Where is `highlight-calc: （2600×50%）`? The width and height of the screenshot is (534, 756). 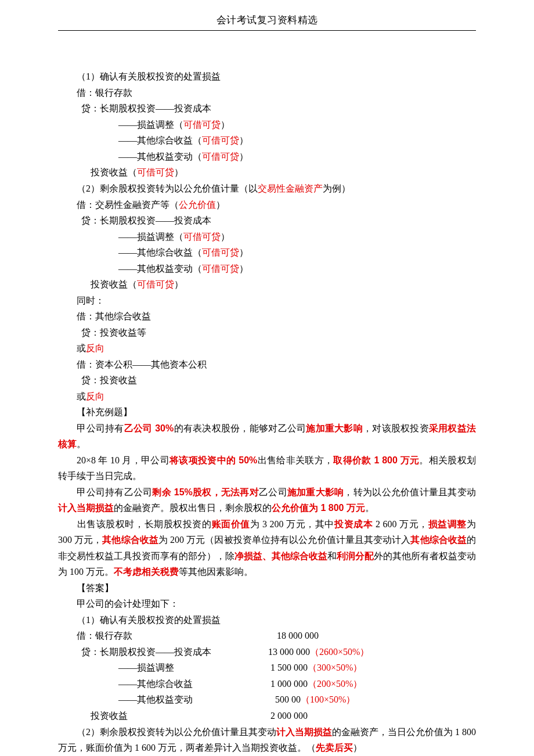
highlight-calc: （2600×50%） is located at coordinates (340, 651).